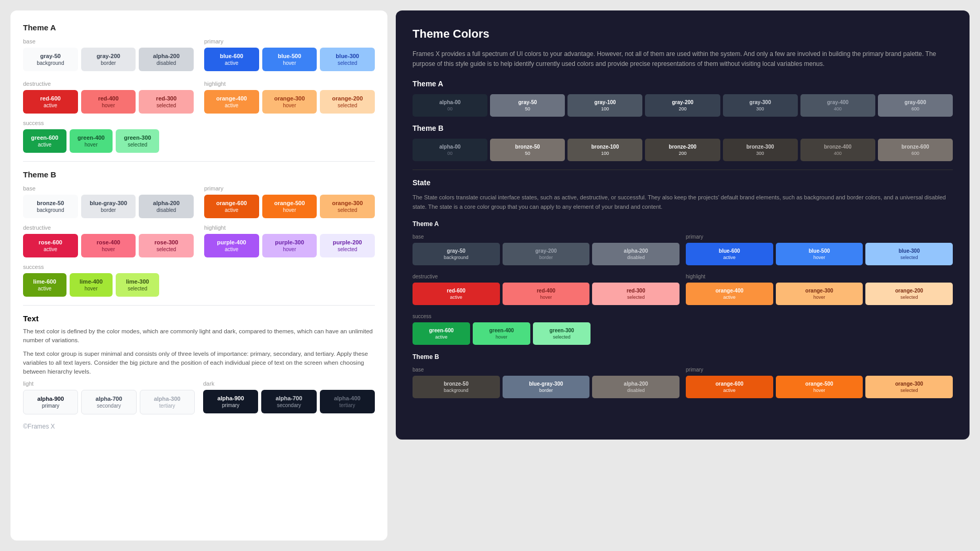 The width and height of the screenshot is (980, 551). I want to click on state-b-bronze50: bronze-50 background, so click(456, 387).